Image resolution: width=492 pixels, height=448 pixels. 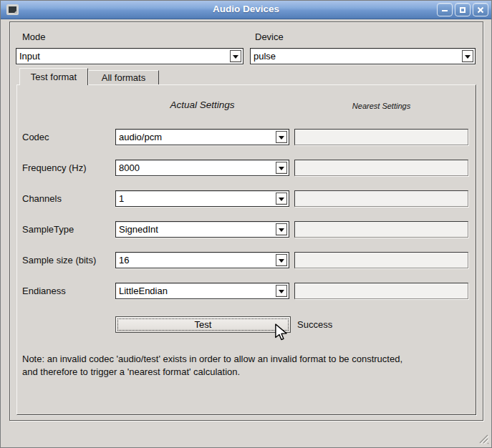 I want to click on status-text: Success, so click(x=315, y=325).